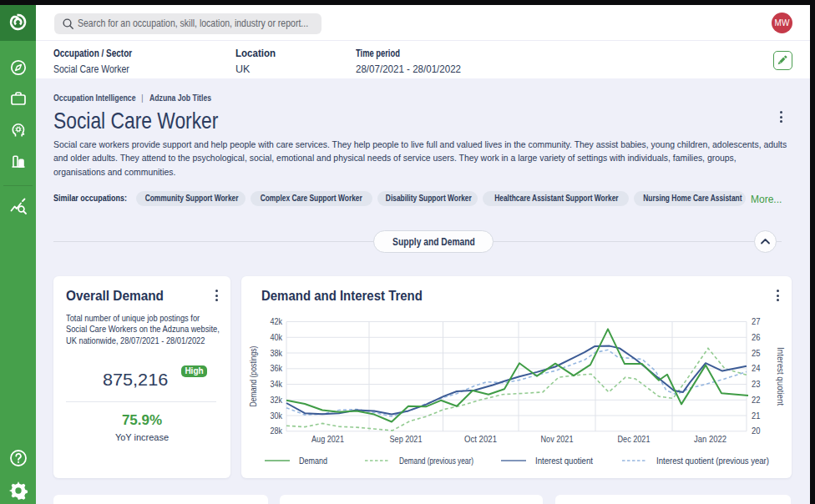 Image resolution: width=815 pixels, height=504 pixels. Describe the element at coordinates (327, 439) in the screenshot. I see `svg-text: Aug 2021` at that location.